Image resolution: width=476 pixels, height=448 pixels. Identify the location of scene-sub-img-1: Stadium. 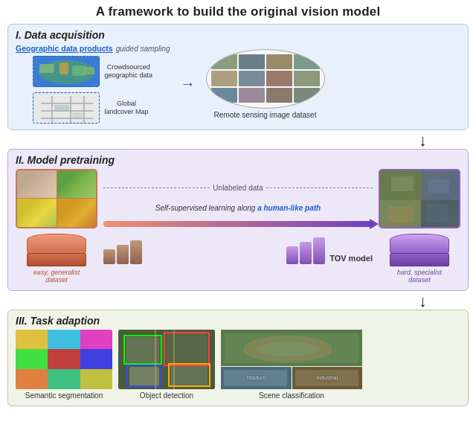
(256, 378).